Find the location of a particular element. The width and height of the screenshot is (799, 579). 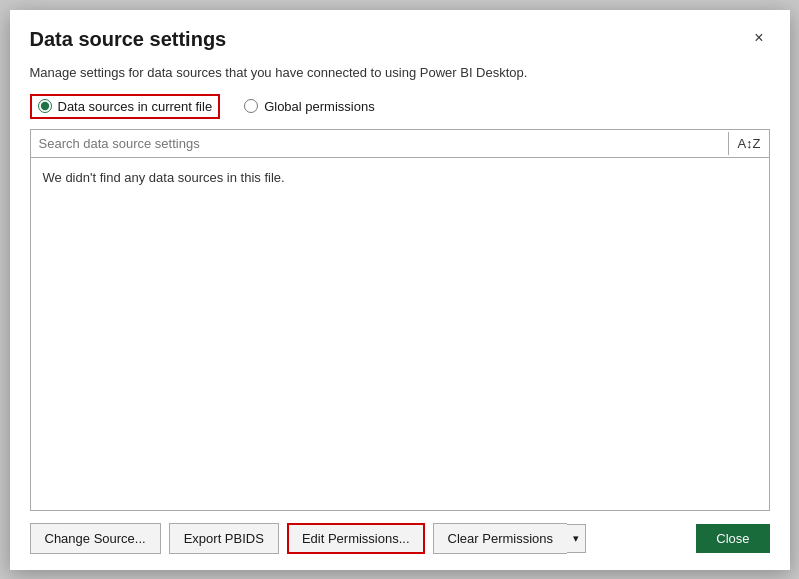

export-pbids-button: Export PBIDS is located at coordinates (224, 538).